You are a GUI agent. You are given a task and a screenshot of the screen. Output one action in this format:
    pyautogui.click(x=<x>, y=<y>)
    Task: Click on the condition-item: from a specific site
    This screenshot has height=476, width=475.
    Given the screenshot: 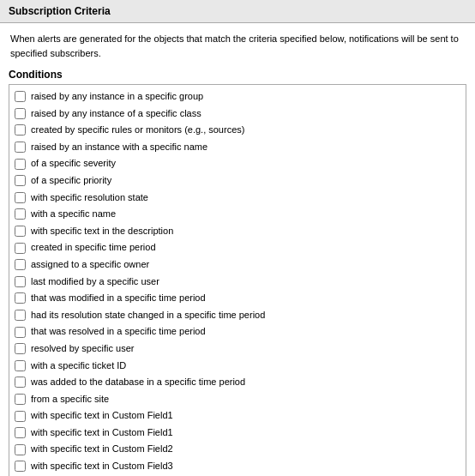 What is the action you would take?
    pyautogui.click(x=238, y=400)
    